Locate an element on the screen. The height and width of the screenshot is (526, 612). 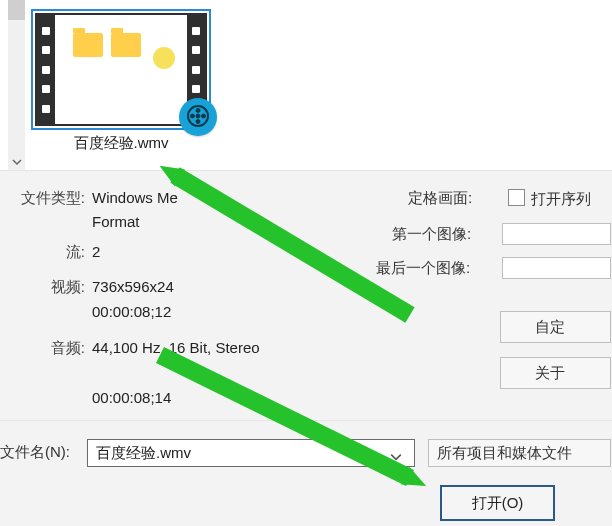
label-last-image: 最后一个图像: is located at coordinates (423, 268).